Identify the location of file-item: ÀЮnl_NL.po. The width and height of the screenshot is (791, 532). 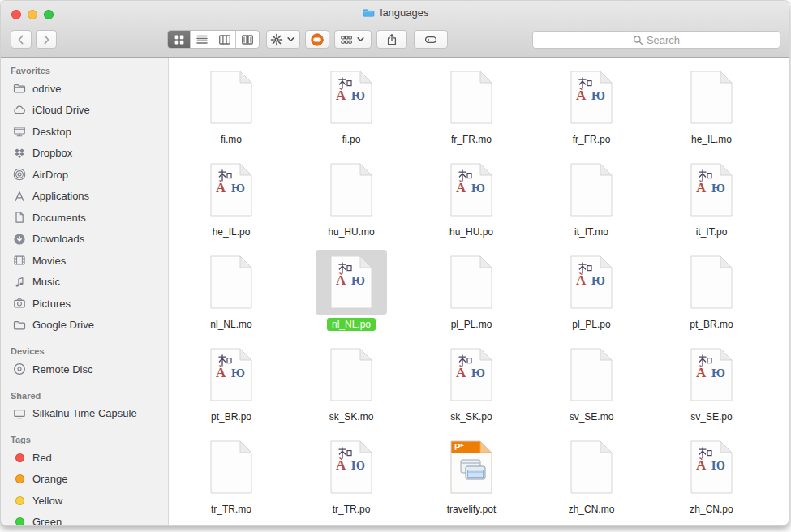
(351, 295).